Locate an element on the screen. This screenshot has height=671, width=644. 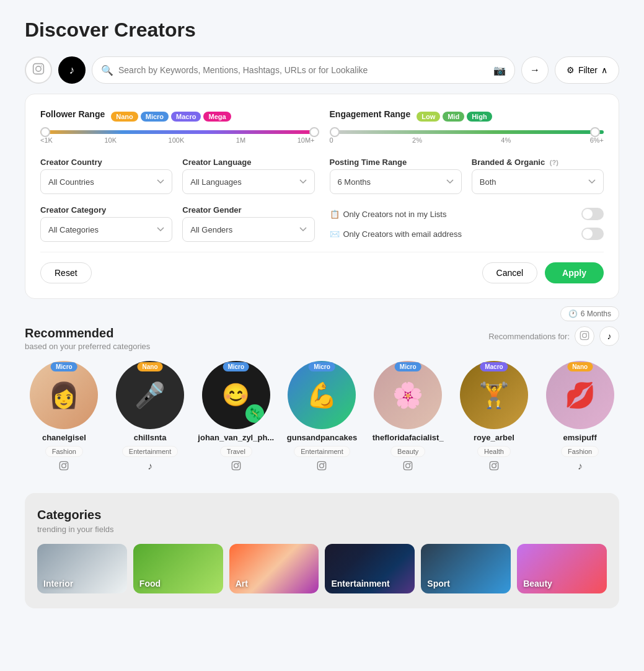
category-label-entertainment: Entertainment is located at coordinates (360, 584).